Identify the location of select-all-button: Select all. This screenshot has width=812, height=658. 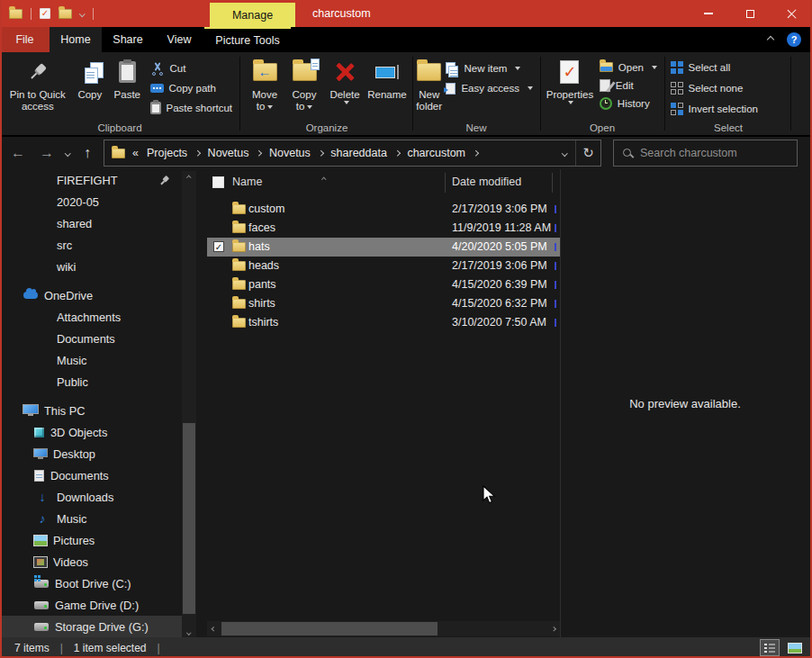
(715, 68).